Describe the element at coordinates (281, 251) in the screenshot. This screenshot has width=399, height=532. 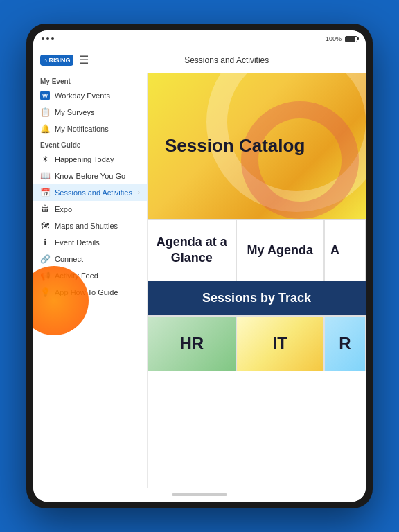
I see `my-agenda-cell: My Agenda` at that location.